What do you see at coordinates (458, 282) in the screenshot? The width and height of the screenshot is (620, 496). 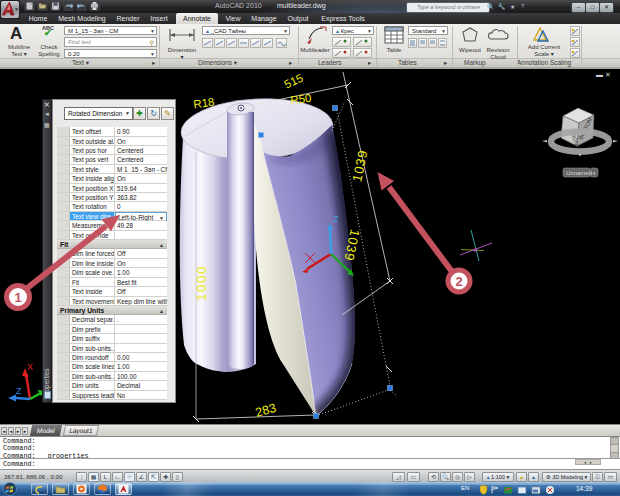 I see `svg-text: 2` at bounding box center [458, 282].